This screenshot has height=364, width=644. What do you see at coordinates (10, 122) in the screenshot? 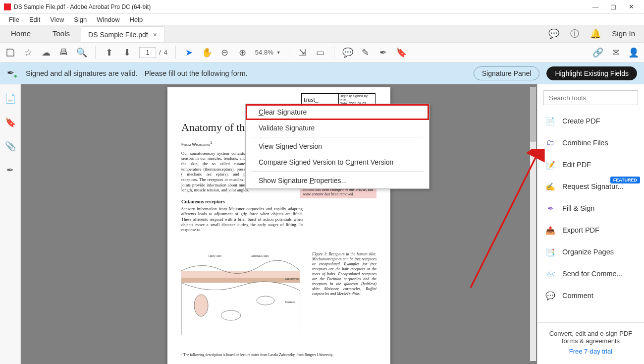
I see `bookmark-icon: 🔖` at bounding box center [10, 122].